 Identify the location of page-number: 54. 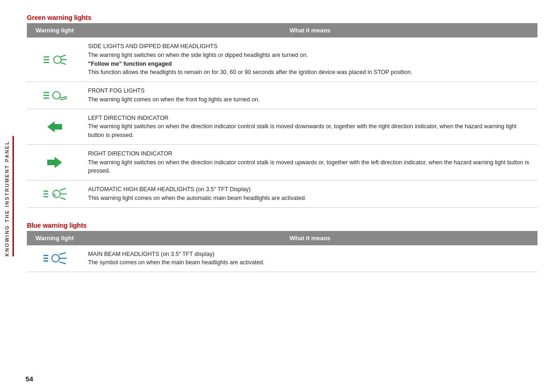
(30, 379).